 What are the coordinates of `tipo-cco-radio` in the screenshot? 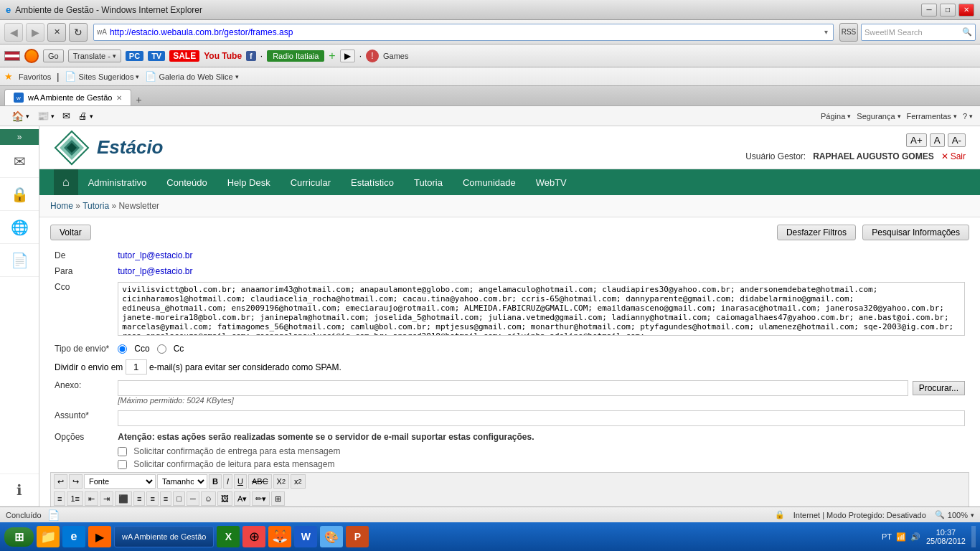 It's located at (122, 349).